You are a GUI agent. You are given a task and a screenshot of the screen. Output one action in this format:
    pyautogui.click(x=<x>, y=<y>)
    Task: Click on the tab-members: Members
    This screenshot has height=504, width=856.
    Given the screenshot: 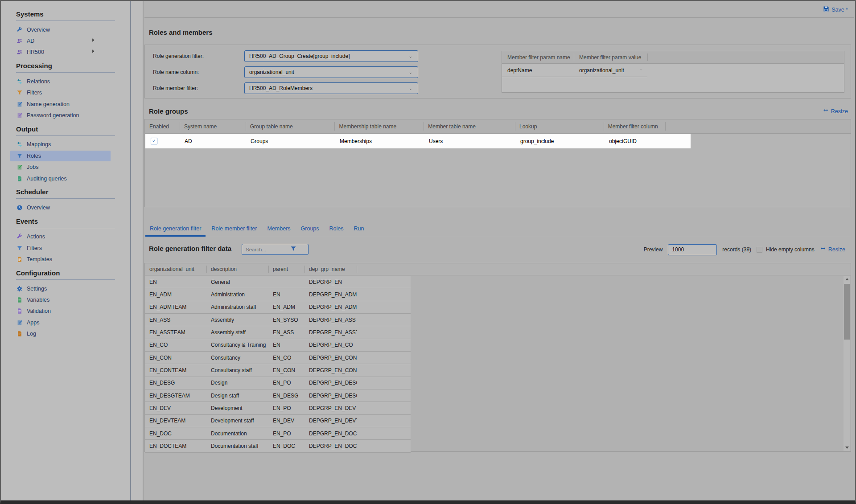 What is the action you would take?
    pyautogui.click(x=279, y=229)
    